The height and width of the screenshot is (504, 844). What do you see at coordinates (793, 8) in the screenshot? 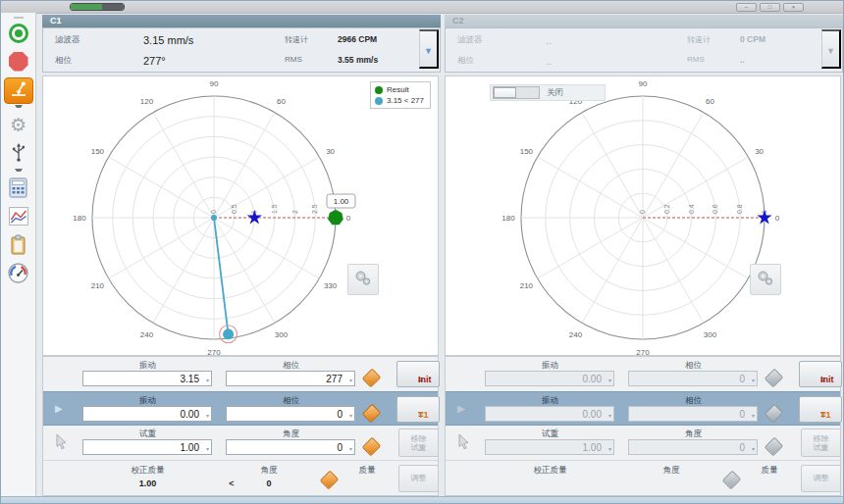
I see `close-button: ×` at bounding box center [793, 8].